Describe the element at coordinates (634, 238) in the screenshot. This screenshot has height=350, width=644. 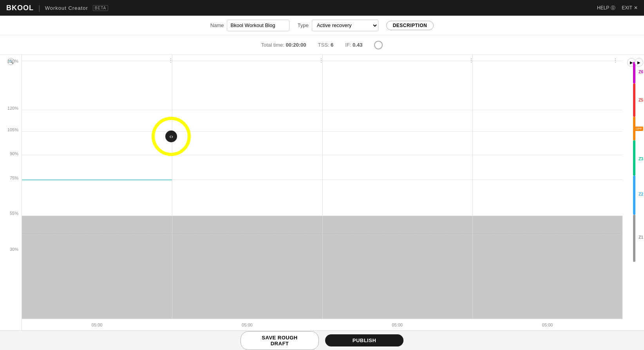
I see `z1-bar` at that location.